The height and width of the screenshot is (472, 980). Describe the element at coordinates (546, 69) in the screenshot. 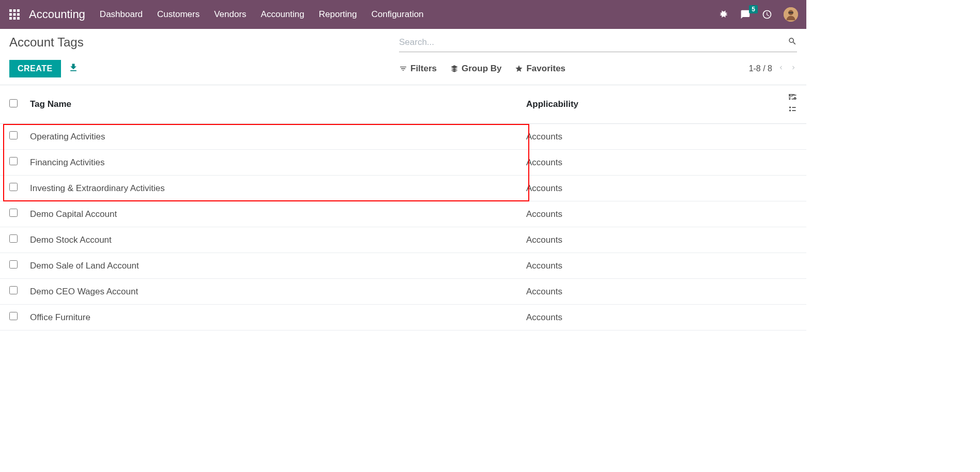

I see `favorites-label: Favorites` at that location.